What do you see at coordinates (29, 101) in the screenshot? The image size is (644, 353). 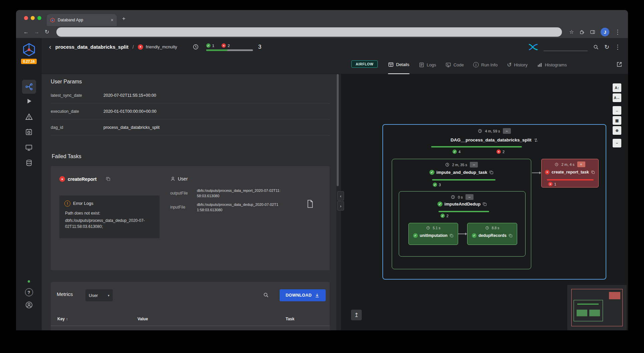 I see `sidebar-item-runs` at bounding box center [29, 101].